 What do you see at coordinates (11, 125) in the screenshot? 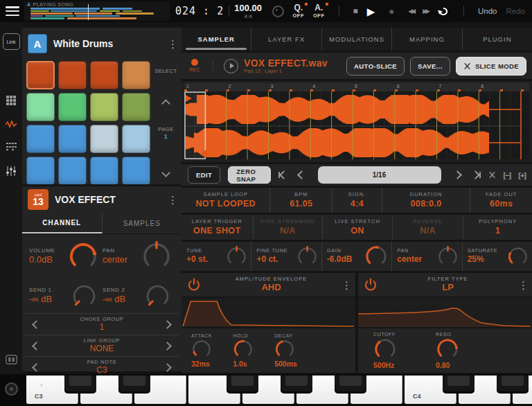
I see `waveform-view-icon` at bounding box center [11, 125].